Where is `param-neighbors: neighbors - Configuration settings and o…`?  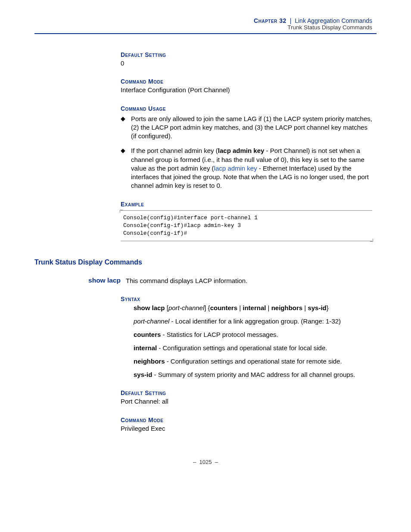 param-neighbors: neighbors - Configuration settings and o… is located at coordinates (253, 361).